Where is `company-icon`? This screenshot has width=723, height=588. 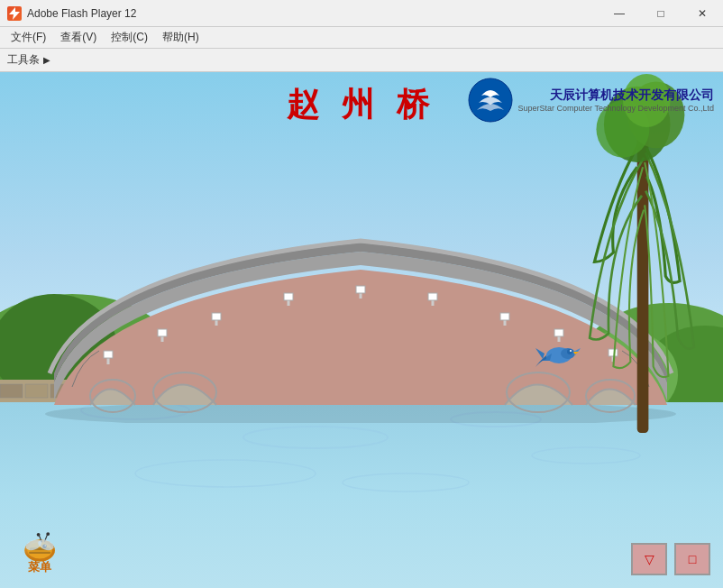
company-icon is located at coordinates (490, 100).